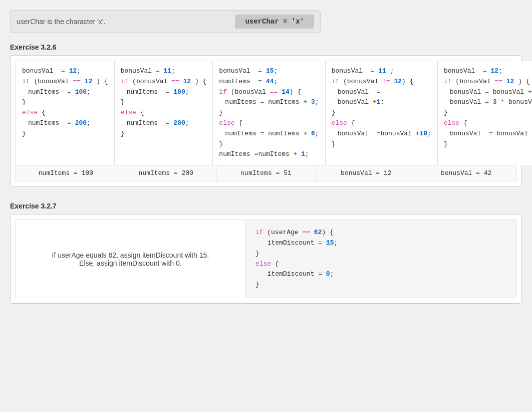 This screenshot has width=532, height=412. What do you see at coordinates (66, 173) in the screenshot?
I see `result-panel-1: numItems = 100` at bounding box center [66, 173].